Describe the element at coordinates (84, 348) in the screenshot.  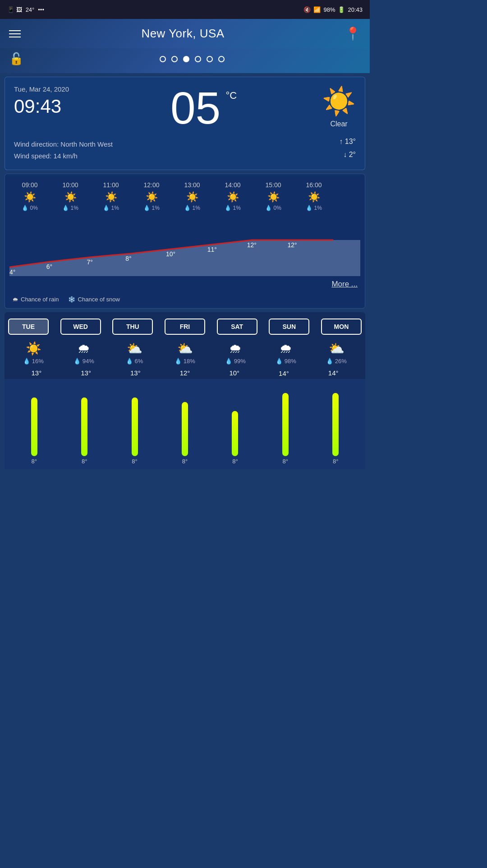
I see `day-icon-wed: 🌧` at that location.